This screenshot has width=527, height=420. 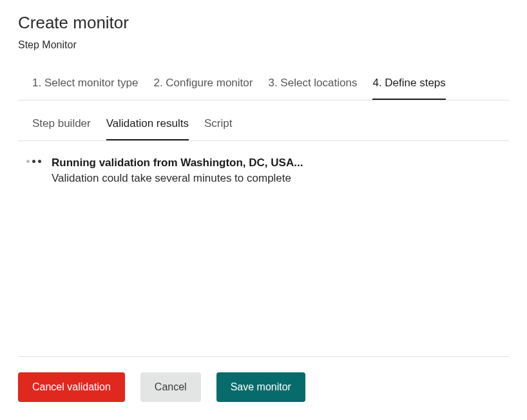 I want to click on tab-script: Script, so click(x=218, y=129).